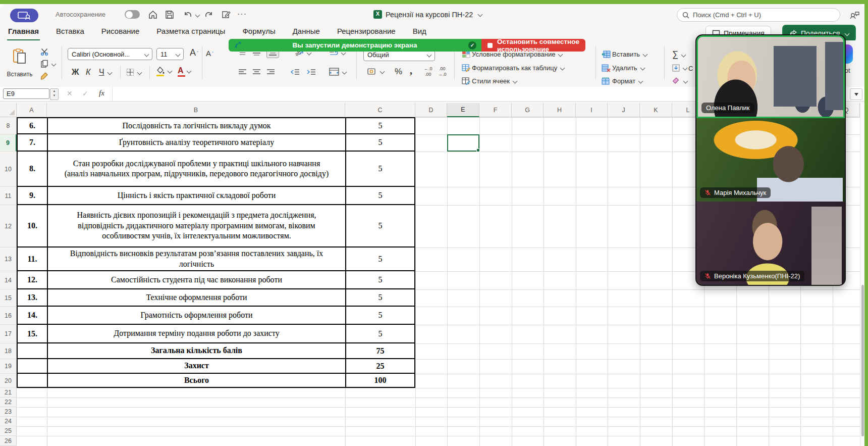  What do you see at coordinates (771, 160) in the screenshot?
I see `video-tile-2: Марія Михальчук` at bounding box center [771, 160].